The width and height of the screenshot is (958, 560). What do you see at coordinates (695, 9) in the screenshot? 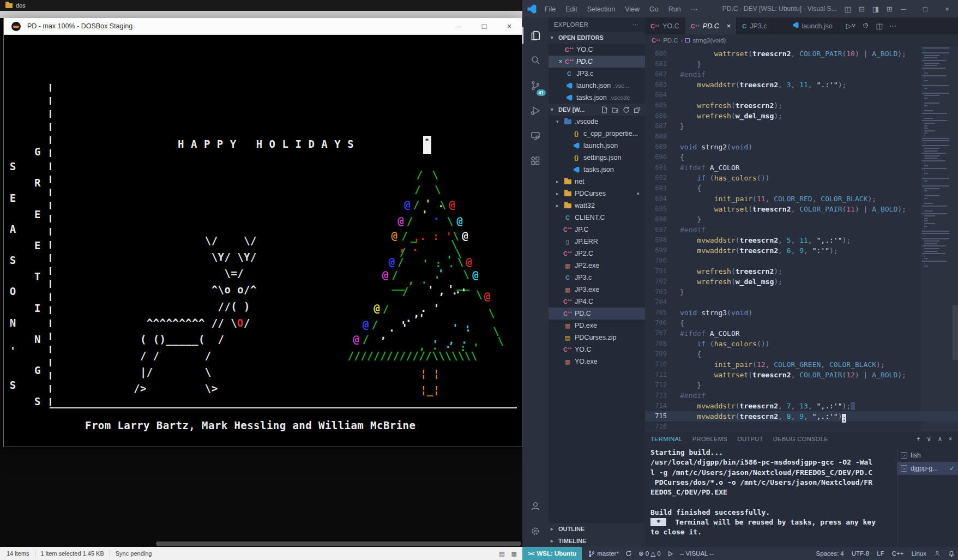
I see `menu-⋯: ⋯` at bounding box center [695, 9].